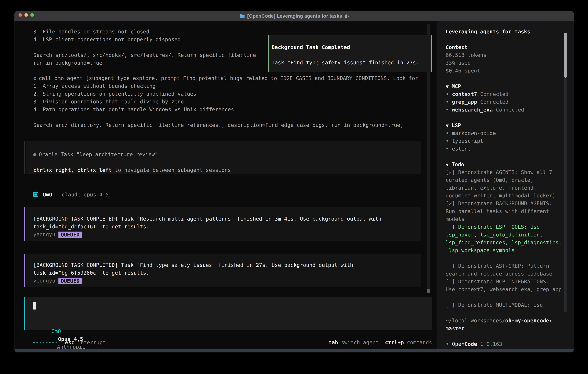  Describe the element at coordinates (510, 211) in the screenshot. I see `todo-line: Run parallel tasks with different` at that location.